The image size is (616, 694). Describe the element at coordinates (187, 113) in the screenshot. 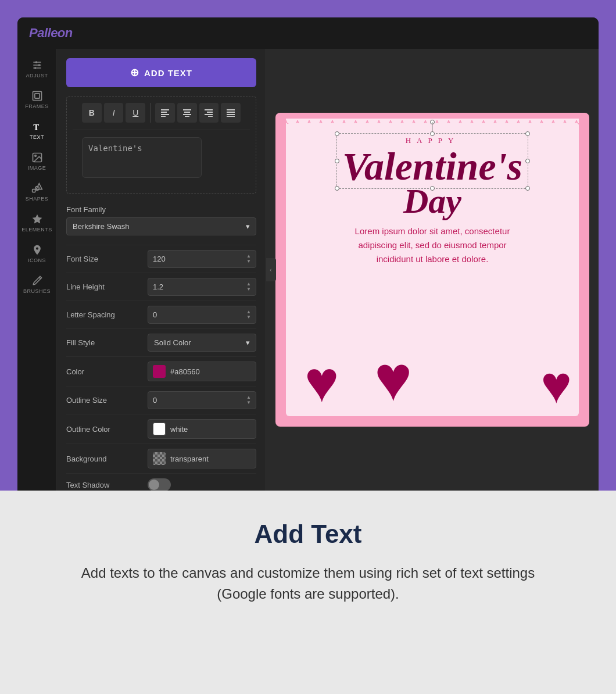

I see `align-center-button` at that location.